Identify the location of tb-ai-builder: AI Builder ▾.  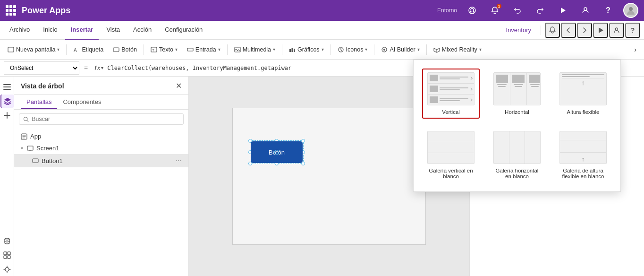
(400, 50).